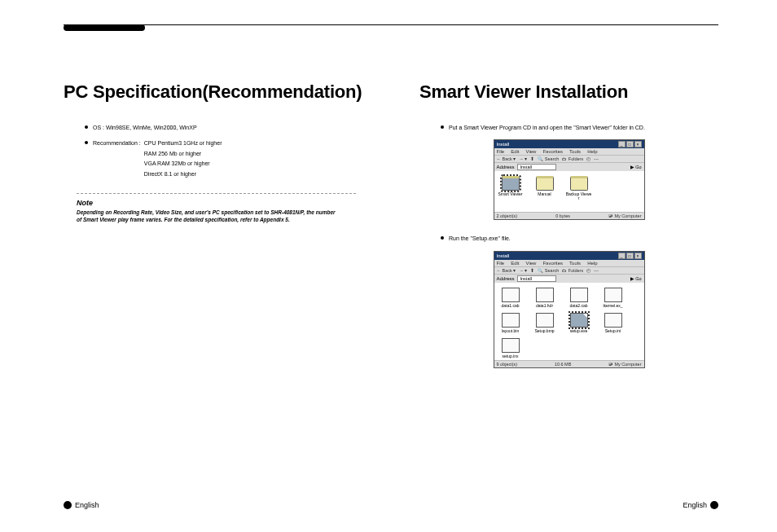 This screenshot has width=777, height=532. I want to click on file-label: layout.bin, so click(510, 331).